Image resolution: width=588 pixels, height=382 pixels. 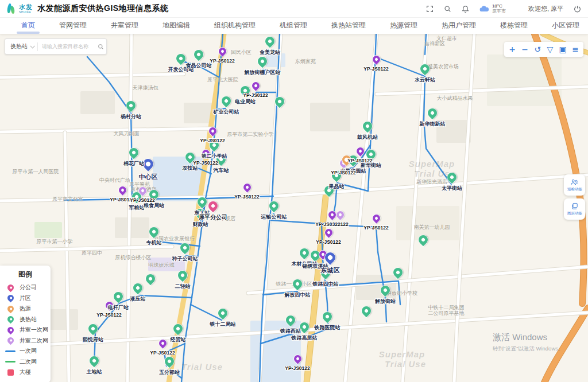 What do you see at coordinates (550, 49) in the screenshot?
I see `measure-control: ▽` at bounding box center [550, 49].